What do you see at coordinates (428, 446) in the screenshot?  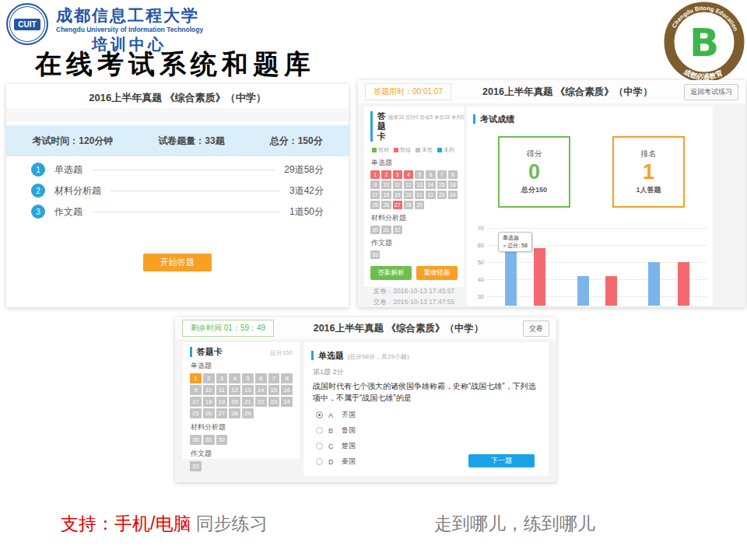 I see `option-row-C: C楚国` at bounding box center [428, 446].